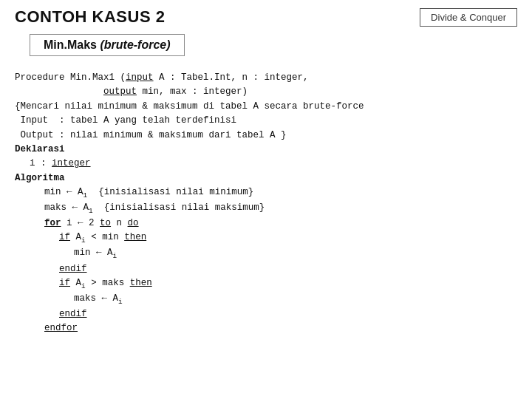 This screenshot has height=399, width=532. What do you see at coordinates (134, 44) in the screenshot?
I see `subtitle-italic: (brute-force)` at bounding box center [134, 44].